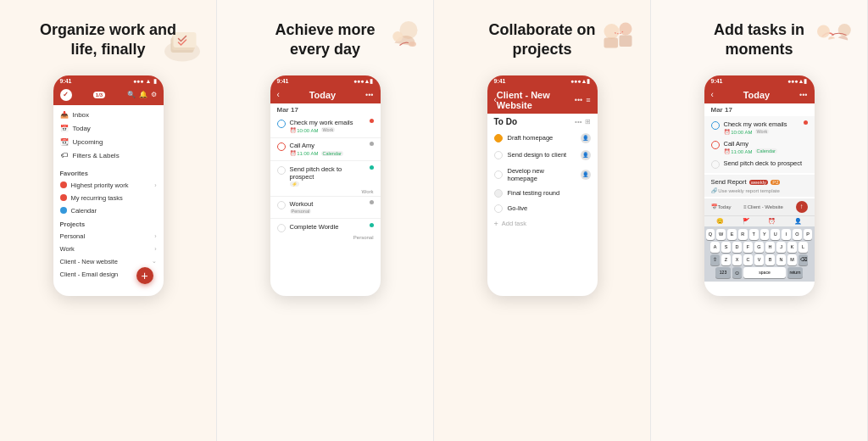 This screenshot has width=868, height=441. I want to click on key-return: return, so click(795, 273).